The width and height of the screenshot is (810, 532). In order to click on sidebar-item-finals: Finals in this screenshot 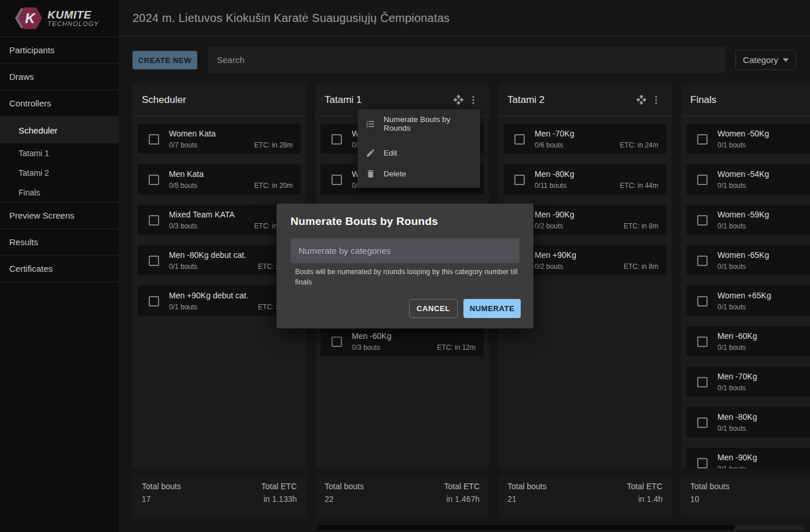, I will do `click(59, 193)`.